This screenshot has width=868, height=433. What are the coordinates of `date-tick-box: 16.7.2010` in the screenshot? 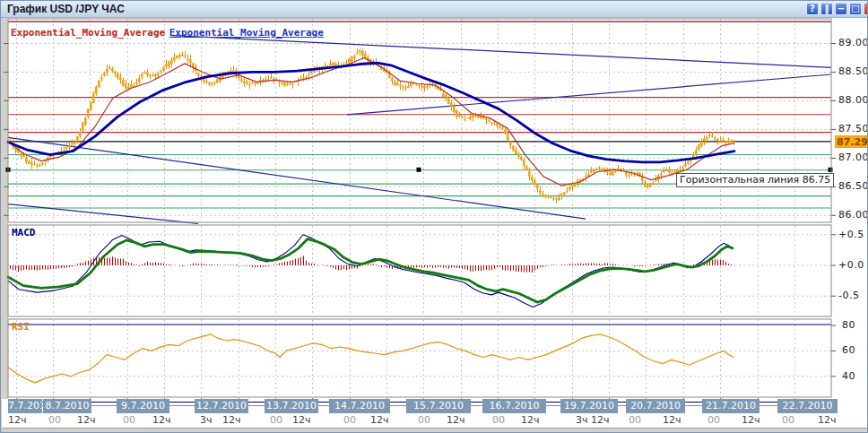 It's located at (515, 406).